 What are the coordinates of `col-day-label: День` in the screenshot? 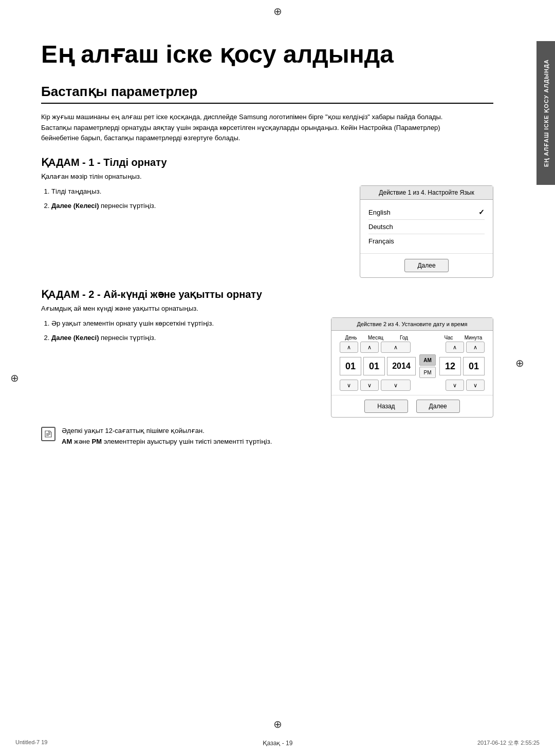 It's located at (351, 338).